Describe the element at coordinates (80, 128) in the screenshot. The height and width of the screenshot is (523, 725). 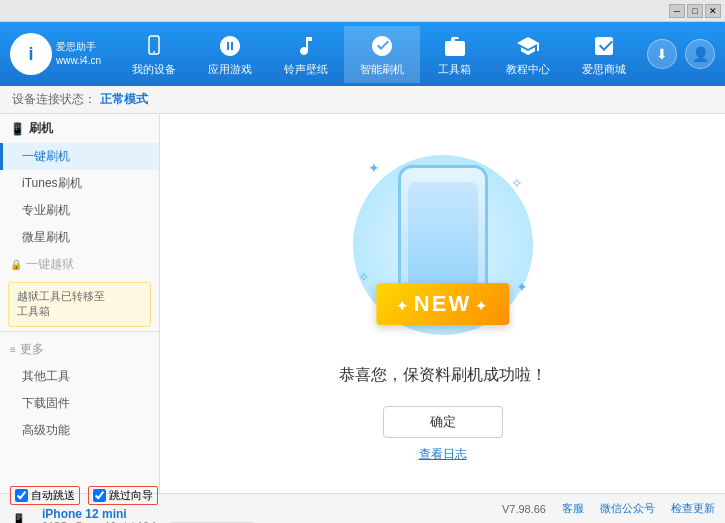
I see `sidebar-section-flash: 📱 刷机` at that location.